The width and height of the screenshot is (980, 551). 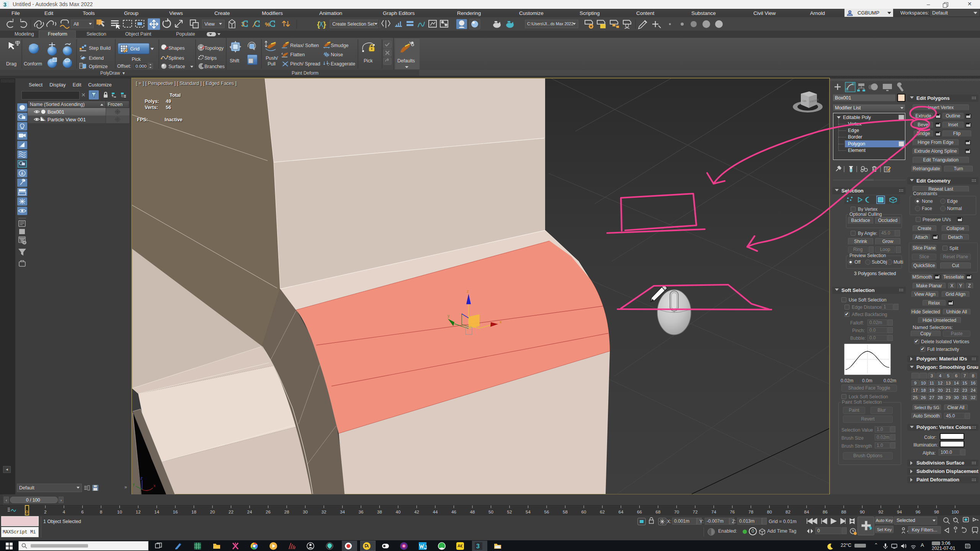 What do you see at coordinates (324, 512) in the screenshot?
I see `svg-text: 32` at bounding box center [324, 512].